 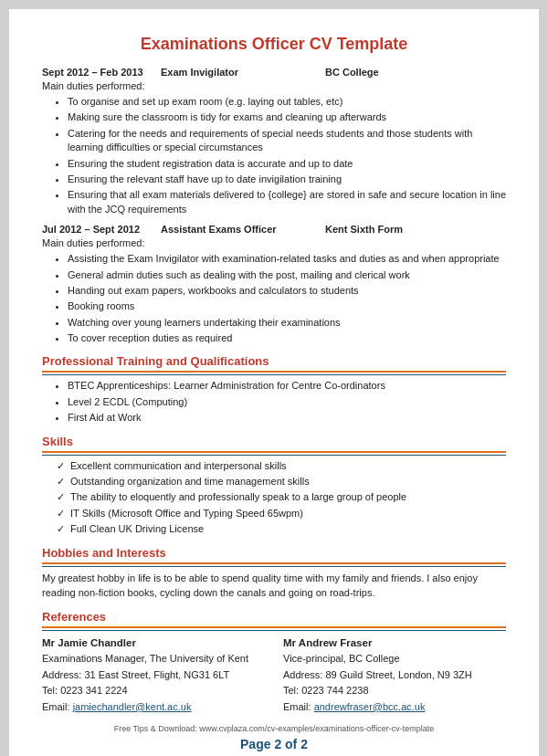 What do you see at coordinates (287, 299) in the screenshot?
I see `job2-duties-list: Assisting the Exam Invigilator with exam…` at bounding box center [287, 299].